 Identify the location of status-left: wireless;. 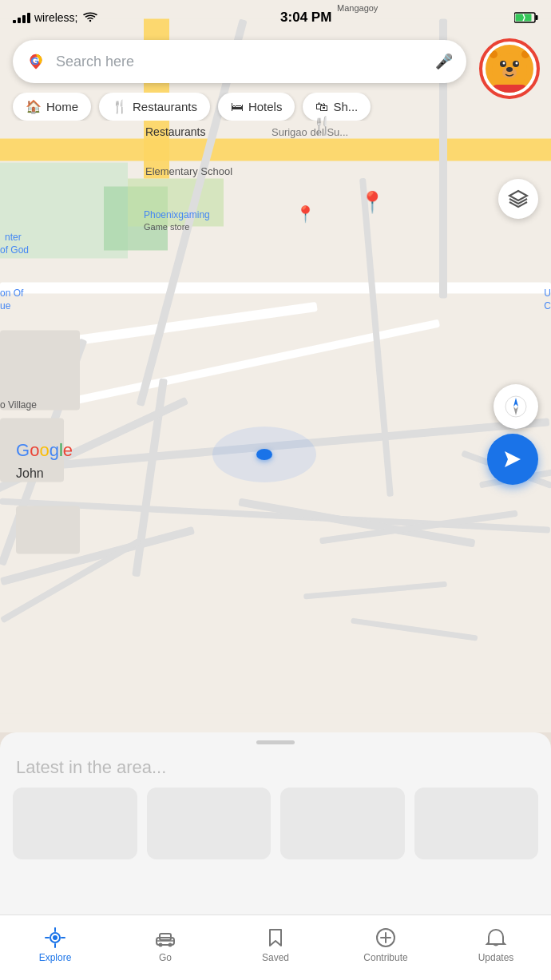
(55, 18).